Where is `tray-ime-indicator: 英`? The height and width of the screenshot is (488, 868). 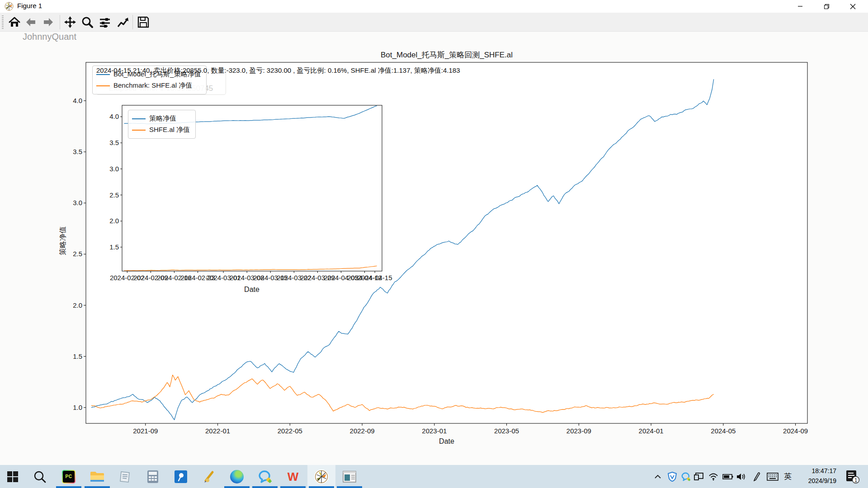
tray-ime-indicator: 英 is located at coordinates (788, 476).